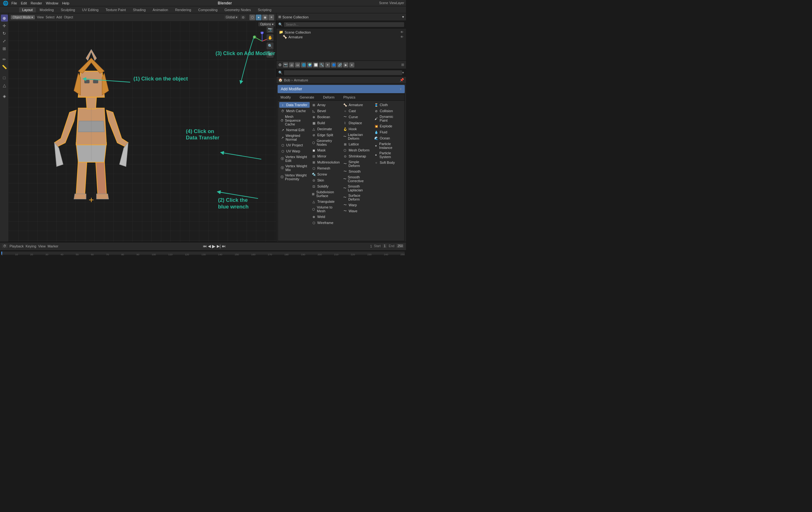 The width and height of the screenshot is (812, 512). What do you see at coordinates (326, 169) in the screenshot?
I see `modifier-remesh: ⬡ Remesh` at bounding box center [326, 169].